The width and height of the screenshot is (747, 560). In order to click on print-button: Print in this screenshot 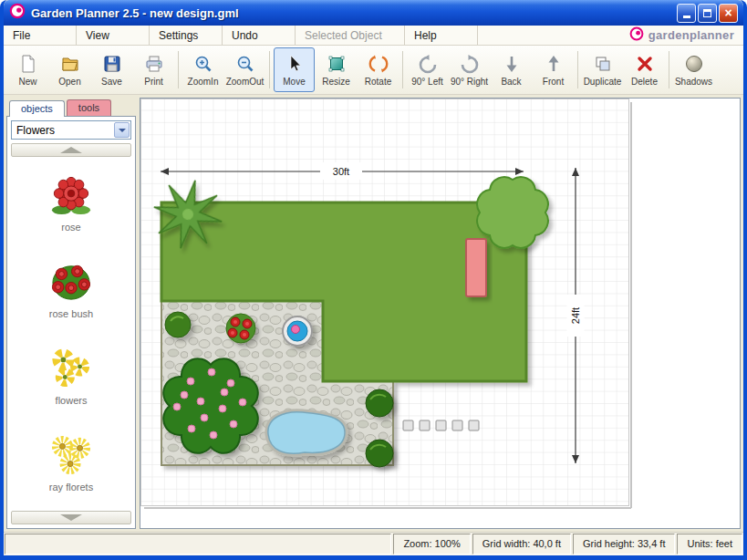, I will do `click(153, 69)`.